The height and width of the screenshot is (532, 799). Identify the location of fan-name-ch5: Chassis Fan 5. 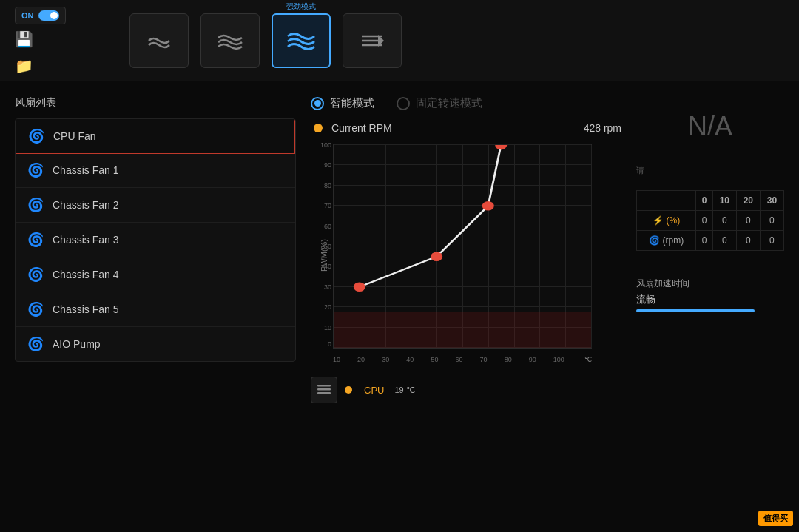
(86, 309).